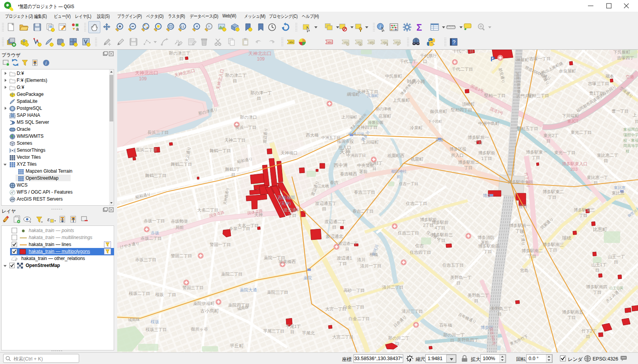 This screenshot has height=364, width=638. I want to click on svg-text: 博多区役, so click(458, 149).